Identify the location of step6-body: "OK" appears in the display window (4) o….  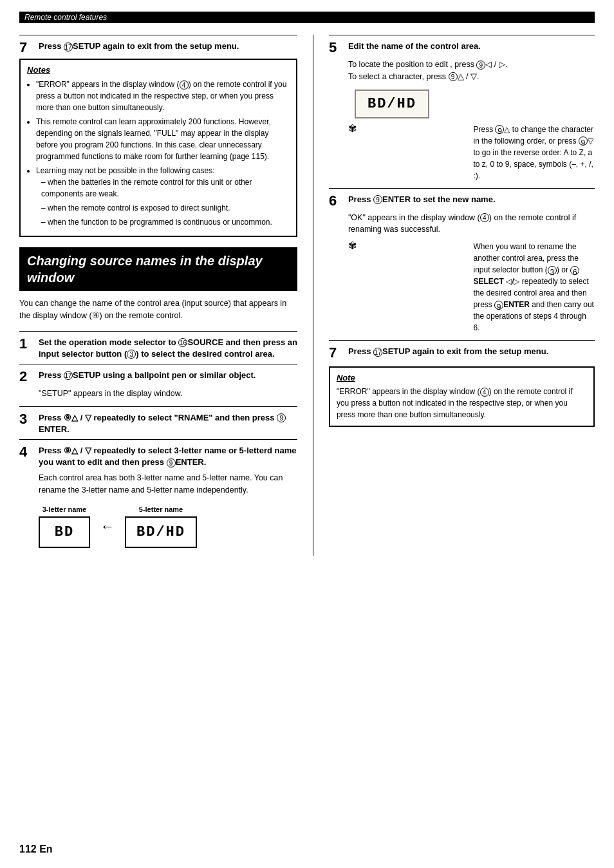
(471, 273).